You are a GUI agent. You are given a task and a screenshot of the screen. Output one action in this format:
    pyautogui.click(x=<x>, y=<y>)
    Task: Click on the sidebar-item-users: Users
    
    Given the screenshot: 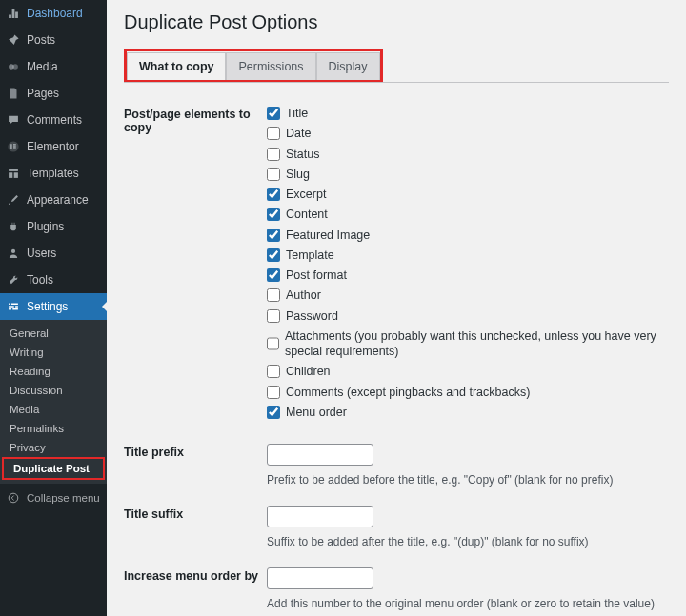 What is the action you would take?
    pyautogui.click(x=53, y=253)
    